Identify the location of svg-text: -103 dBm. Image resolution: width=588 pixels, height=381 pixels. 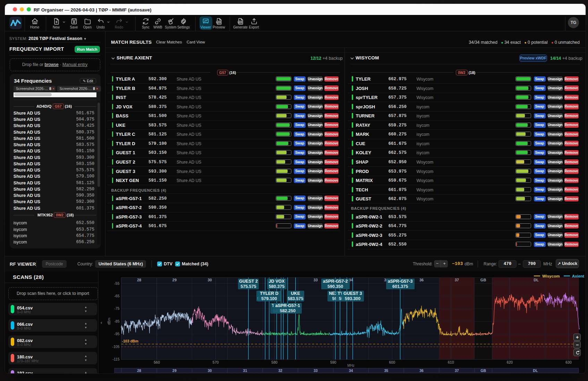
(130, 341).